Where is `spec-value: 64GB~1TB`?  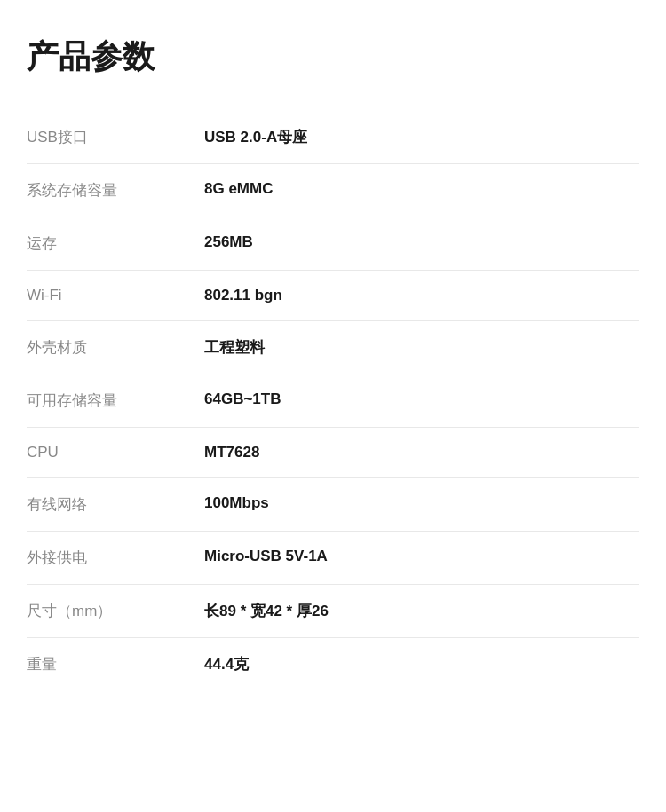
spec-value: 64GB~1TB is located at coordinates (422, 399).